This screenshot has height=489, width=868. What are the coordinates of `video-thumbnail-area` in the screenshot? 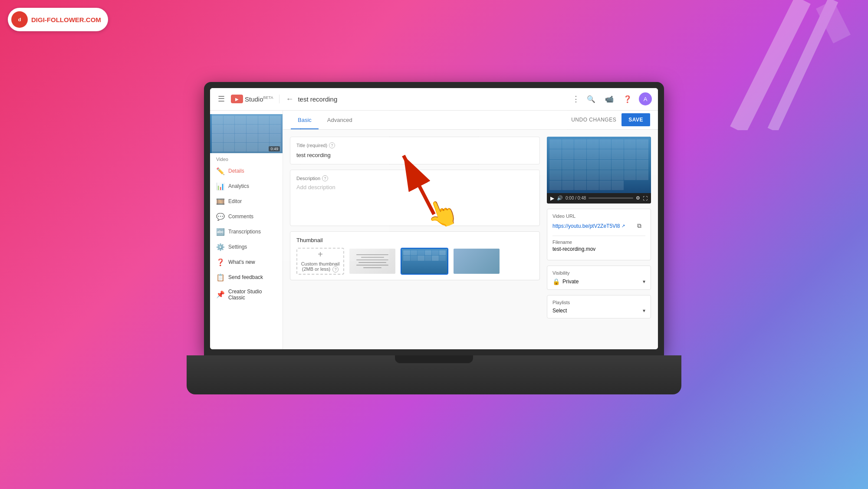 It's located at (599, 165).